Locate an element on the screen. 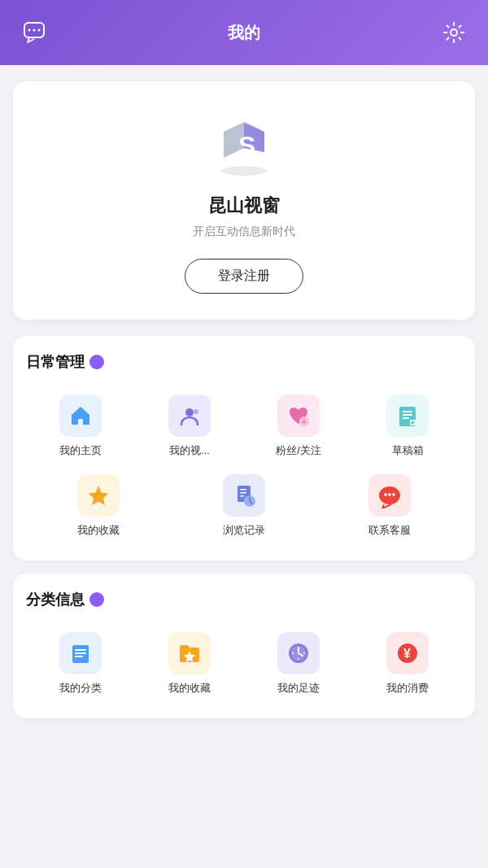  daily-management-title: 日常管理 is located at coordinates (55, 362).